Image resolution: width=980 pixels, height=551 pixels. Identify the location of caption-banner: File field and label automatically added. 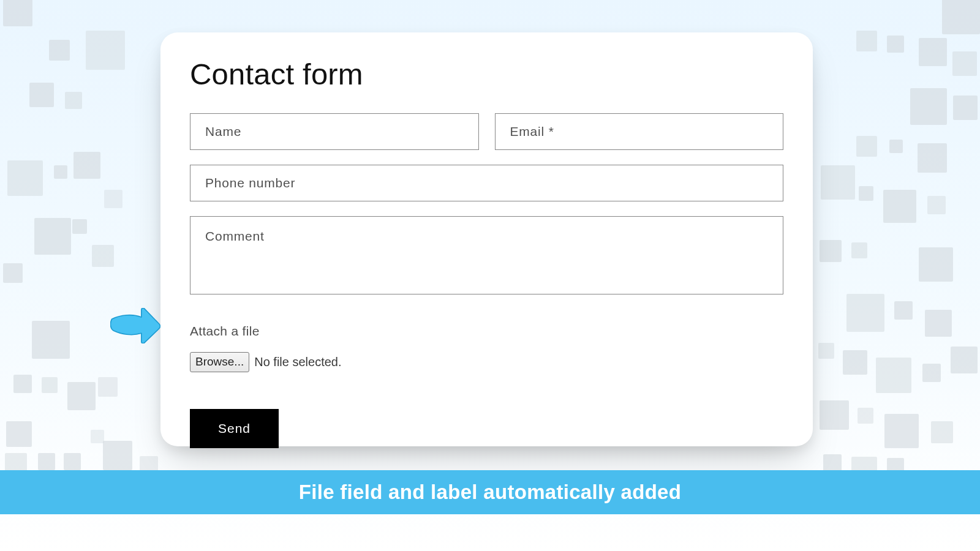
(490, 492).